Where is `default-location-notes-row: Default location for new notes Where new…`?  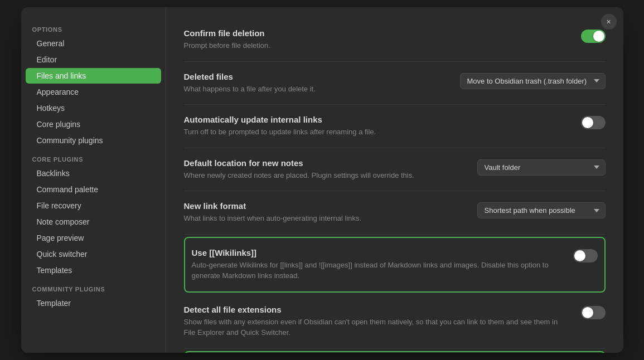
default-location-notes-row: Default location for new notes Where new… is located at coordinates (395, 170).